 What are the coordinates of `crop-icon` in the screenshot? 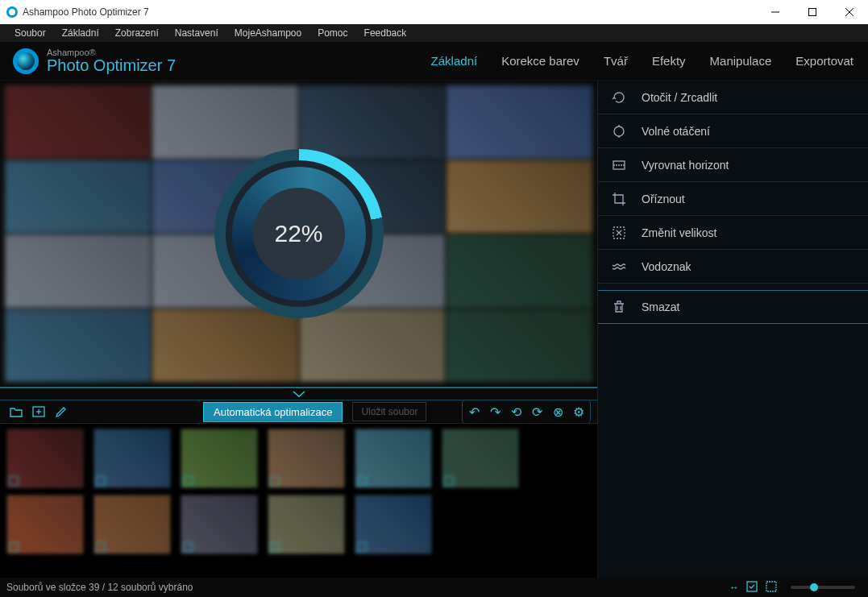 It's located at (619, 199).